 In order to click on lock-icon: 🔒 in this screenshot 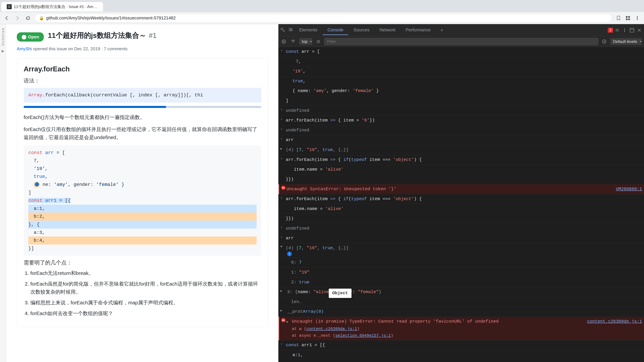, I will do `click(42, 18)`.